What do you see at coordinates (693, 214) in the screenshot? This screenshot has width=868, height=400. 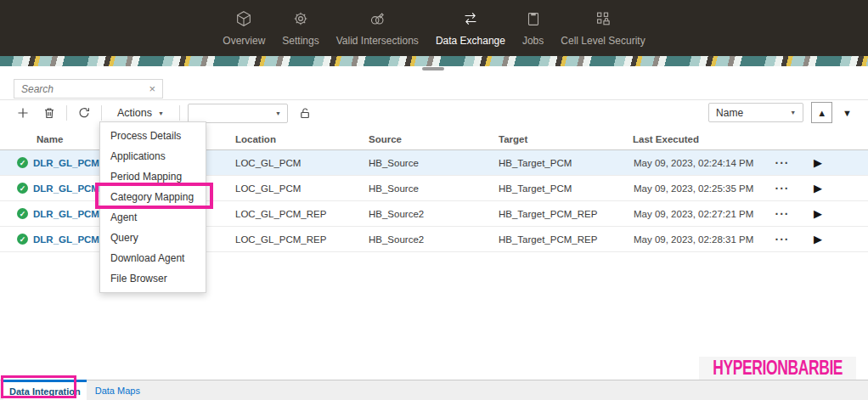 I see `cell-last-executed: May 09, 2023, 02:27:21 PM` at bounding box center [693, 214].